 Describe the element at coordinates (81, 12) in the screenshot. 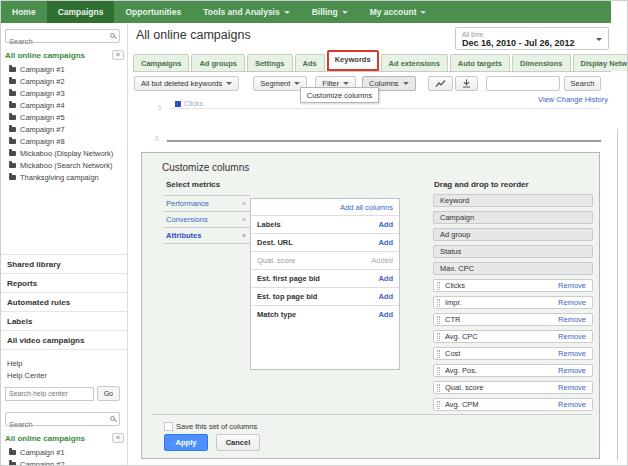

I see `nav-item-campaigns: Campaigns` at that location.